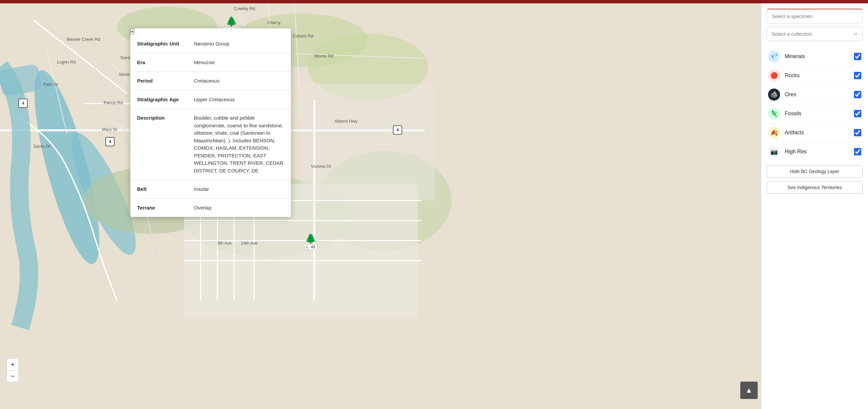 The width and height of the screenshot is (868, 409). What do you see at coordinates (774, 95) in the screenshot?
I see `collection-icon-glyph: 🪨` at bounding box center [774, 95].